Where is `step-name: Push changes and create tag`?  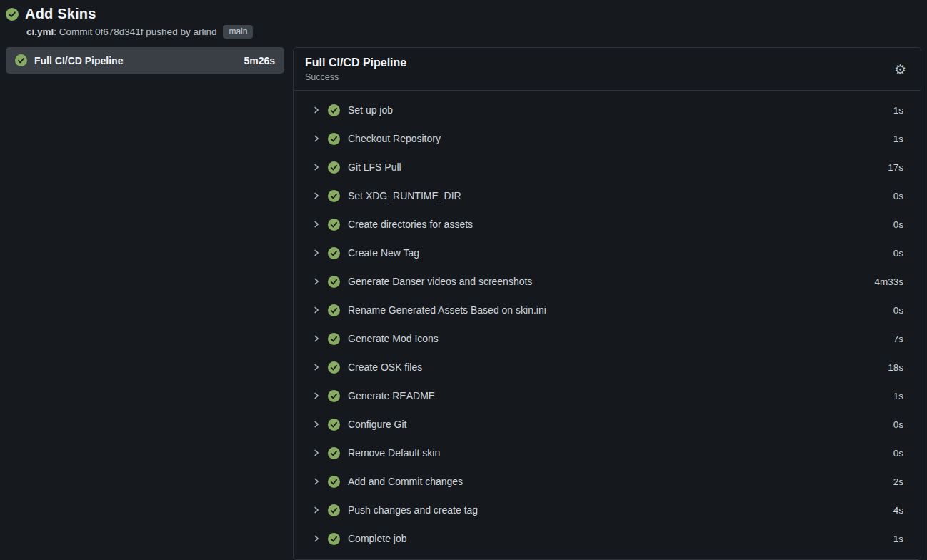 step-name: Push changes and create tag is located at coordinates (617, 510).